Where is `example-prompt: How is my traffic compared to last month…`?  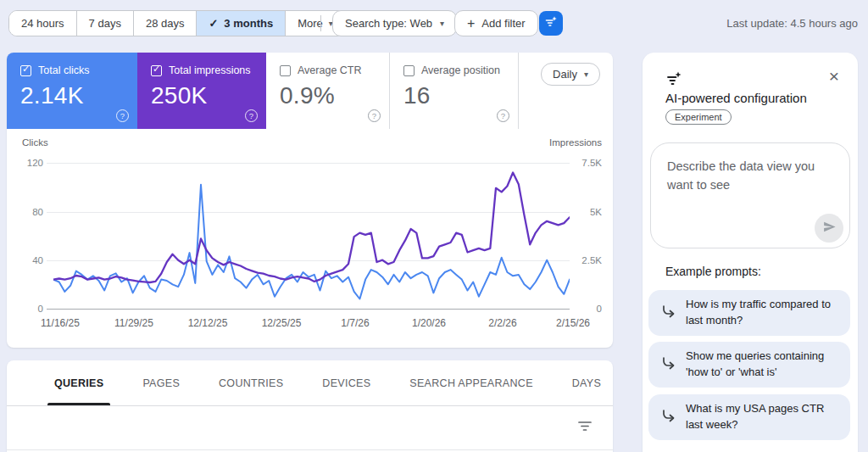 example-prompt: How is my traffic compared to last month… is located at coordinates (749, 313).